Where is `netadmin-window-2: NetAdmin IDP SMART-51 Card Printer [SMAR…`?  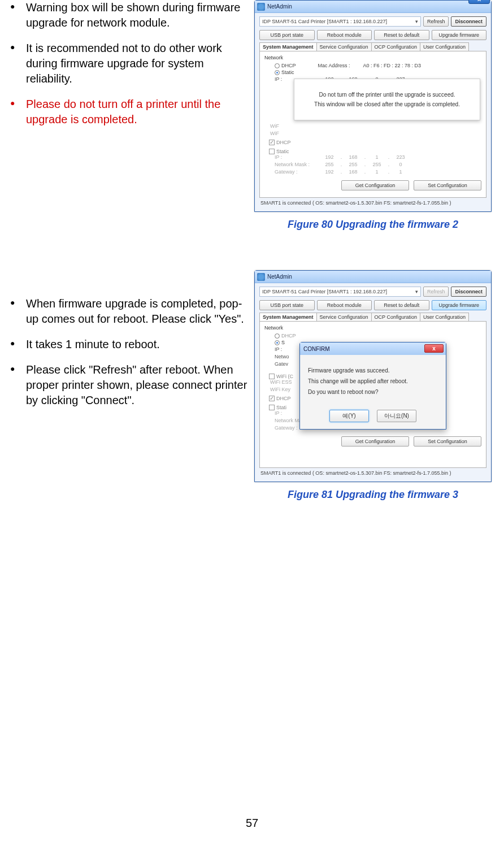 netadmin-window-2: NetAdmin IDP SMART-51 Card Printer [SMAR… is located at coordinates (373, 376).